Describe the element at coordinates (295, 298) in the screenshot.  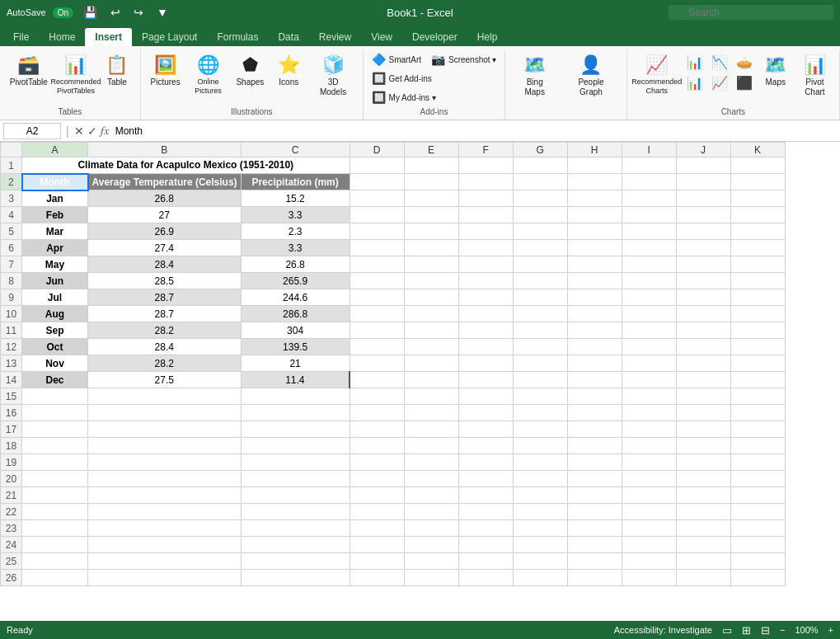
I see `cell-c9: 244.6` at that location.